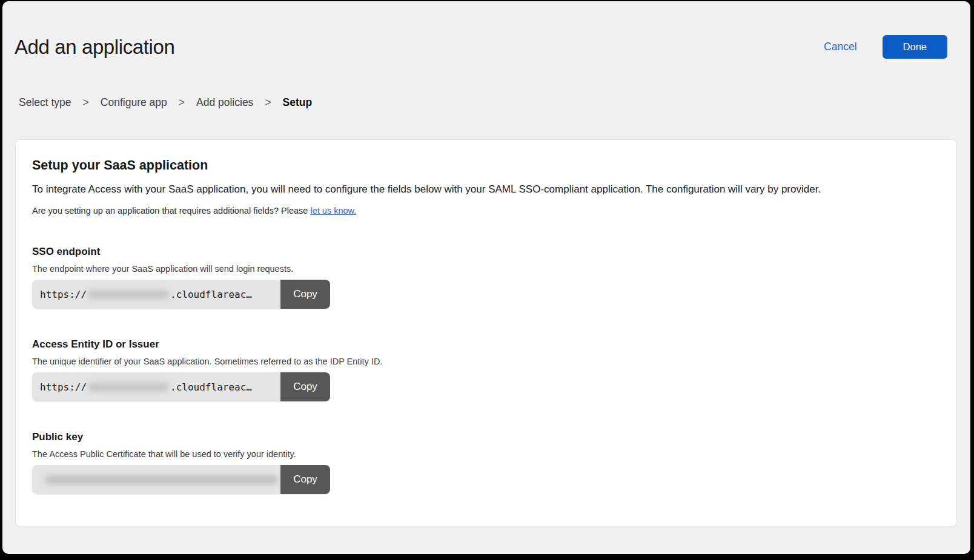  What do you see at coordinates (486, 344) in the screenshot?
I see `field-label: Access Entity ID or Issuer` at bounding box center [486, 344].